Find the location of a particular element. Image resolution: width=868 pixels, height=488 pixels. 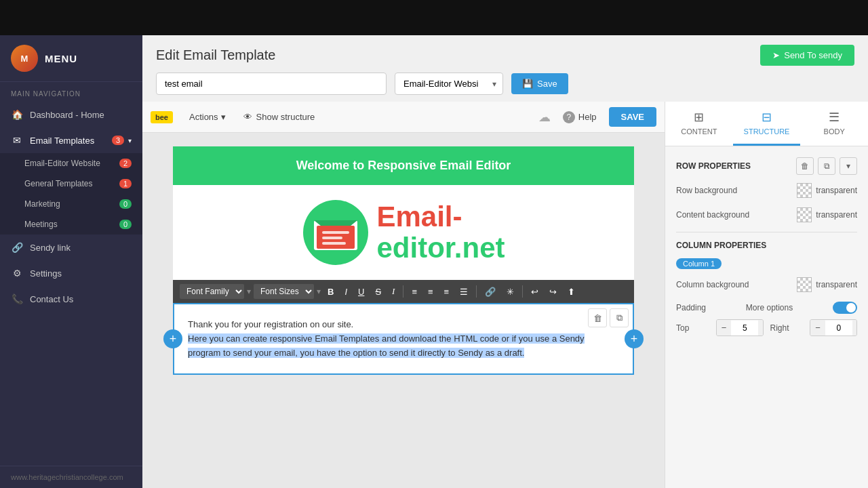

align-right-button: ≡ is located at coordinates (447, 291).